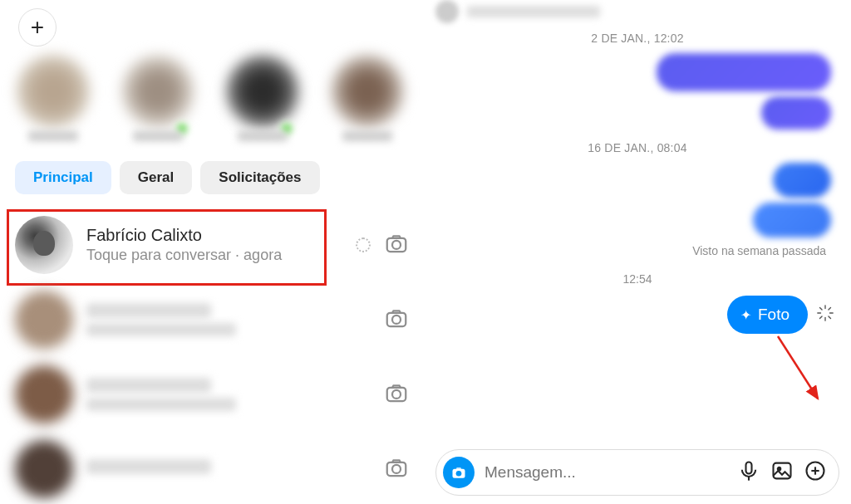 Image resolution: width=851 pixels, height=504 pixels. I want to click on camera-button, so click(459, 472).